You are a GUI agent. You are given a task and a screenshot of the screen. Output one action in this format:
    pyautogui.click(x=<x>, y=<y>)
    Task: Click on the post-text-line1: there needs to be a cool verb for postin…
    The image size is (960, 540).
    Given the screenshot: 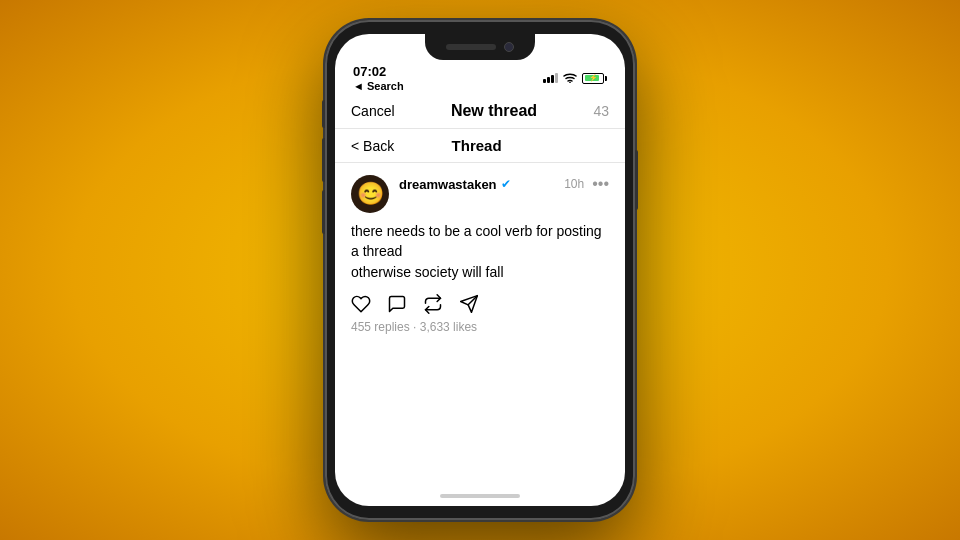 What is the action you would take?
    pyautogui.click(x=476, y=241)
    